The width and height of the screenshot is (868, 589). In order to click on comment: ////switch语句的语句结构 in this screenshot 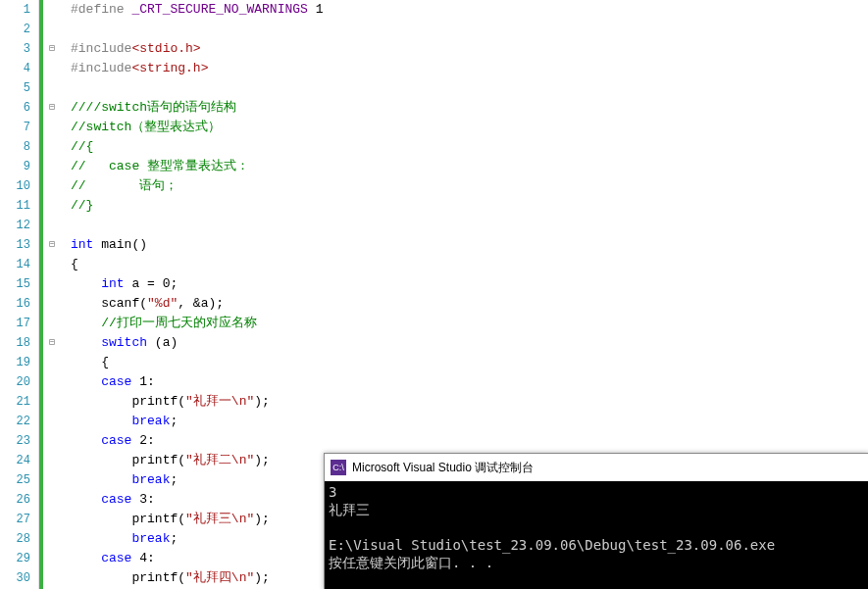, I will do `click(153, 108)`.